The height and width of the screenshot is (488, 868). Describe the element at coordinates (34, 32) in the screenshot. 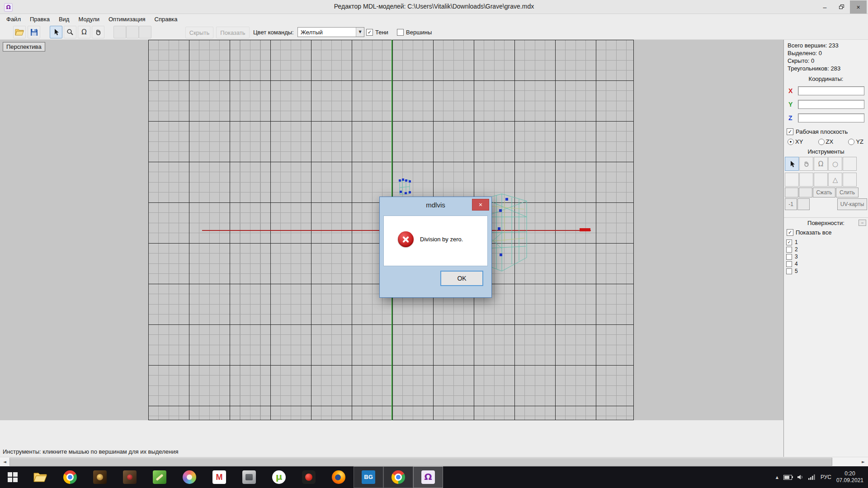

I see `save-button` at that location.